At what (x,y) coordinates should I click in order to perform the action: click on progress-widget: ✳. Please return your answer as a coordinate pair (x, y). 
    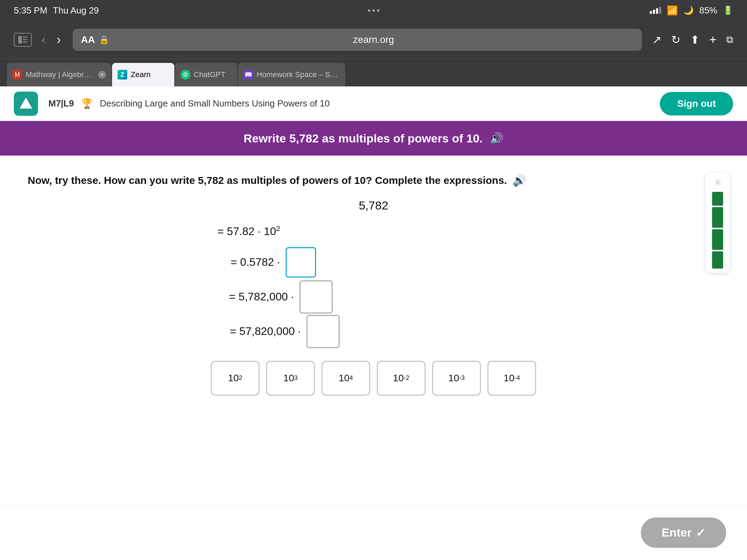
    Looking at the image, I should click on (718, 223).